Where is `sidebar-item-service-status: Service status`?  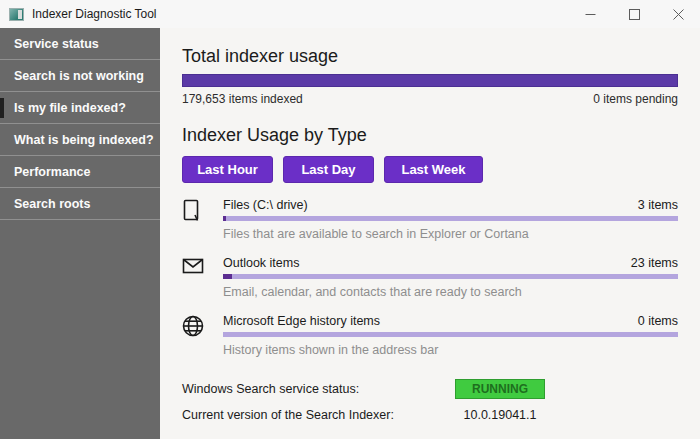
sidebar-item-service-status: Service status is located at coordinates (80, 44).